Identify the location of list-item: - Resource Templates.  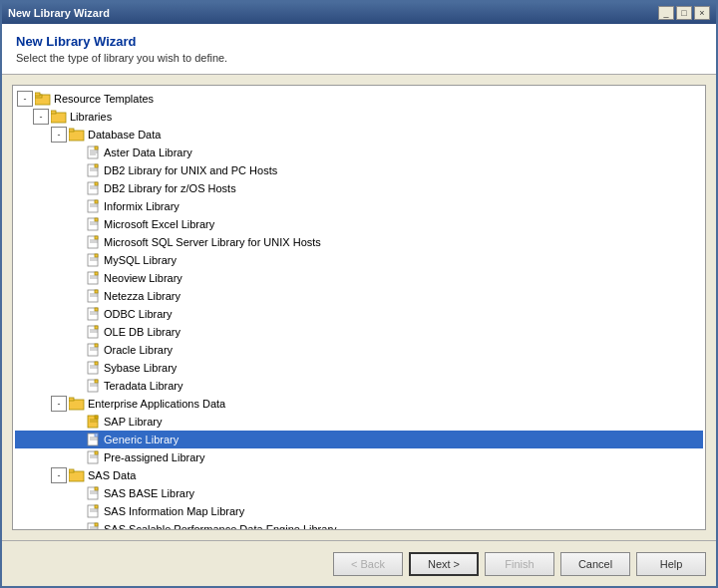
(359, 99).